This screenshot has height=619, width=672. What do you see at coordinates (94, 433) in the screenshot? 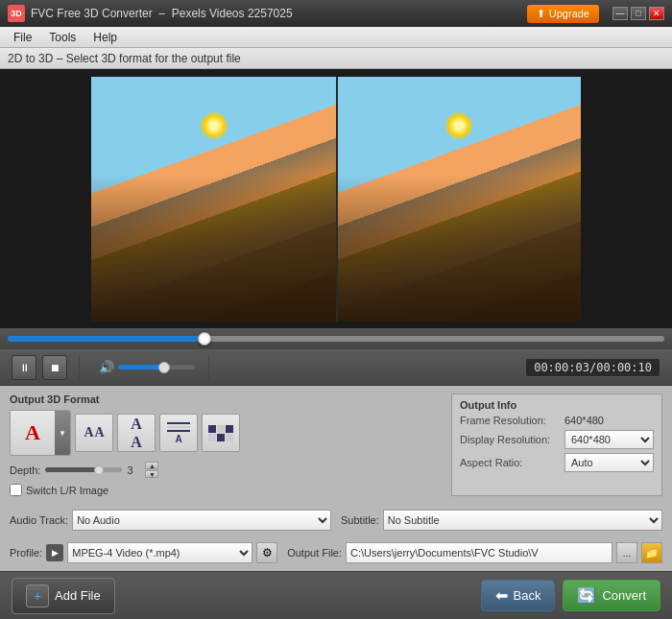
I see `side-by-side-button: A A` at bounding box center [94, 433].